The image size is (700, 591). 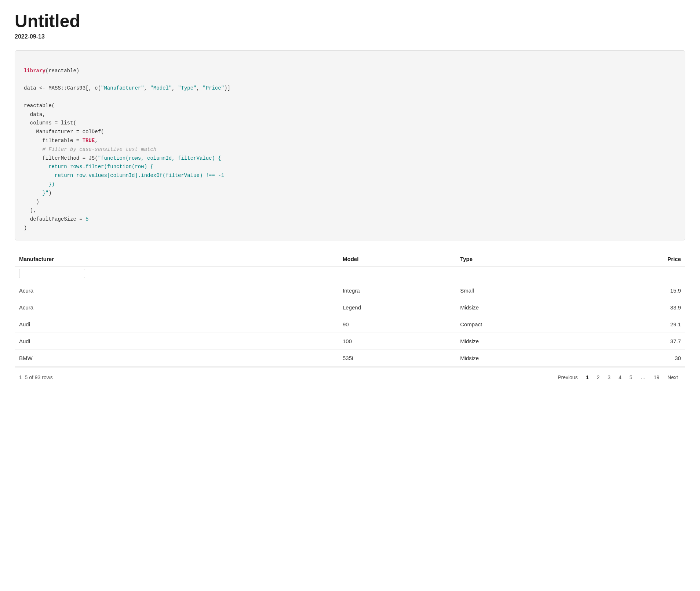 I want to click on next-page-button: Next, so click(x=673, y=377).